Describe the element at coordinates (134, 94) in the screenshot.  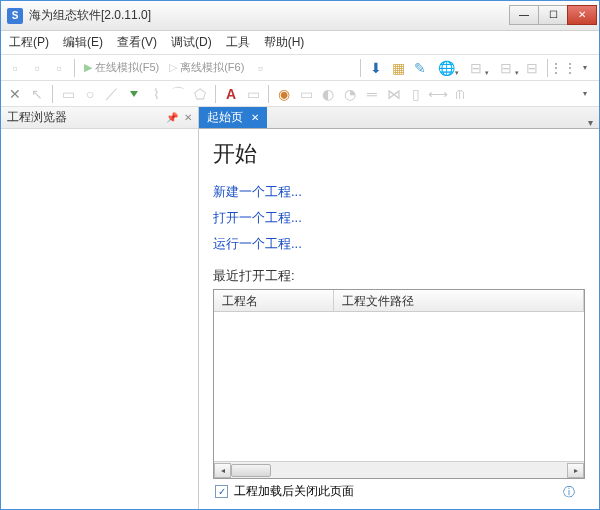
I see `play-tri-icon` at that location.